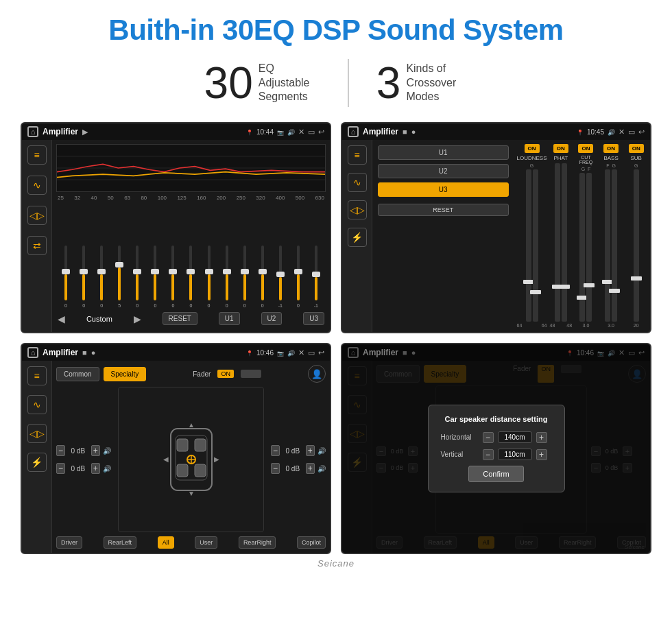  Describe the element at coordinates (636, 148) in the screenshot. I see `sub-on: ON` at that location.